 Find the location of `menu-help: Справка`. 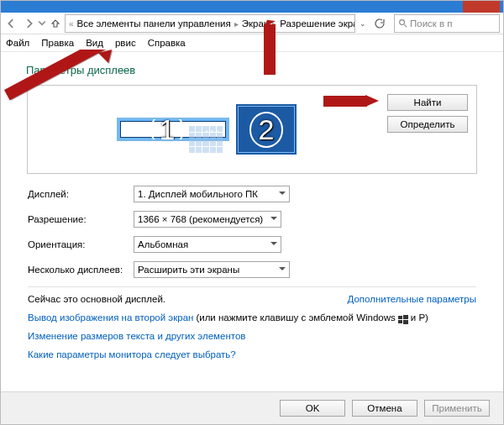

menu-help: Справка is located at coordinates (166, 43).